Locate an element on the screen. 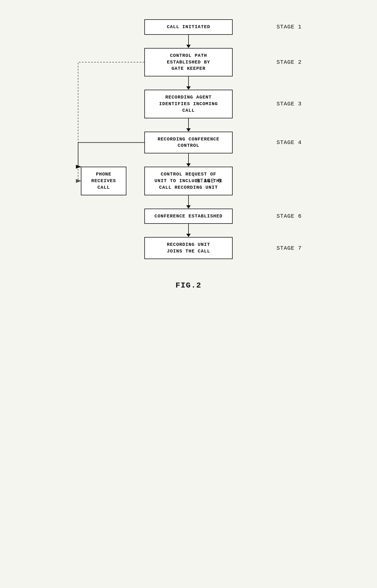  stage-6-row: CONFERENCE ESTABLISHED STAGE 6 is located at coordinates (189, 216).